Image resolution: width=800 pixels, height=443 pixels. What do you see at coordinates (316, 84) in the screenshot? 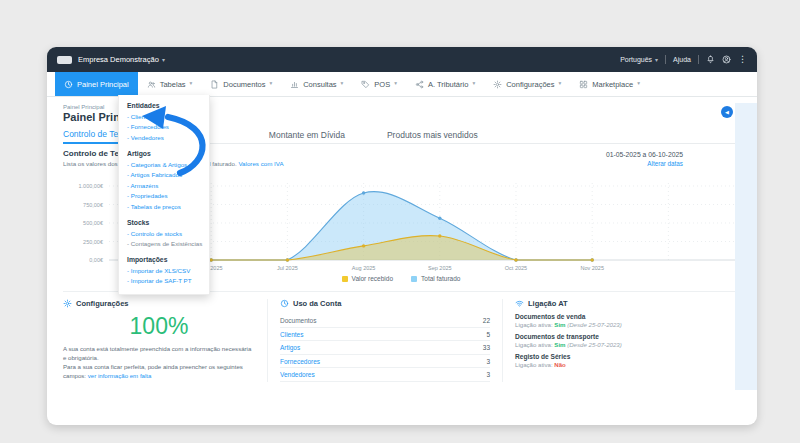
I see `menu-item-consultas: Consultas▾` at bounding box center [316, 84].